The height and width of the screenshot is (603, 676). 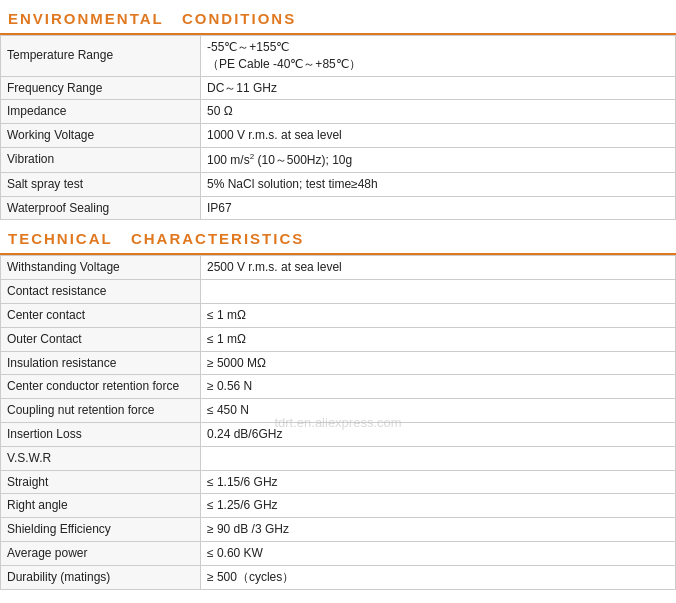 I want to click on table-cell-value: ≤ 1.25/6 GHz, so click(x=438, y=506).